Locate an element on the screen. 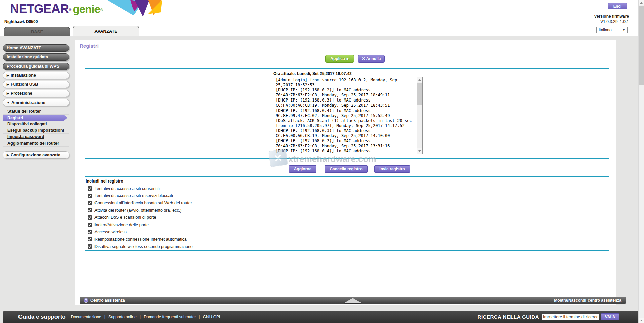 The height and width of the screenshot is (323, 644). include-option-label: Connessioni all'interfaccia basata sul W… is located at coordinates (143, 203).